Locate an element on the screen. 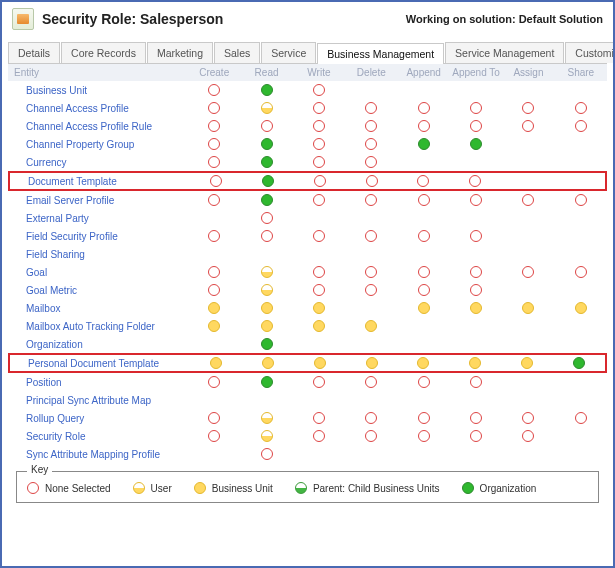 The width and height of the screenshot is (615, 568). tab-details: Details is located at coordinates (34, 52).